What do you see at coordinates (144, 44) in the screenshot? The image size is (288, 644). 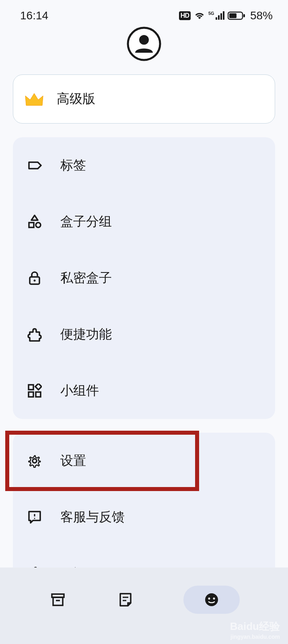 I see `avatar-container` at bounding box center [144, 44].